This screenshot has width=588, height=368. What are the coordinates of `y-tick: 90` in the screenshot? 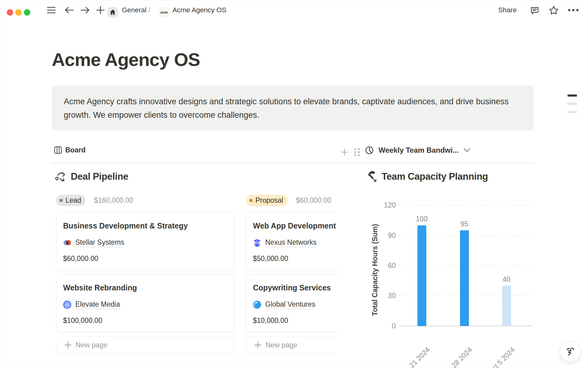 It's located at (383, 236).